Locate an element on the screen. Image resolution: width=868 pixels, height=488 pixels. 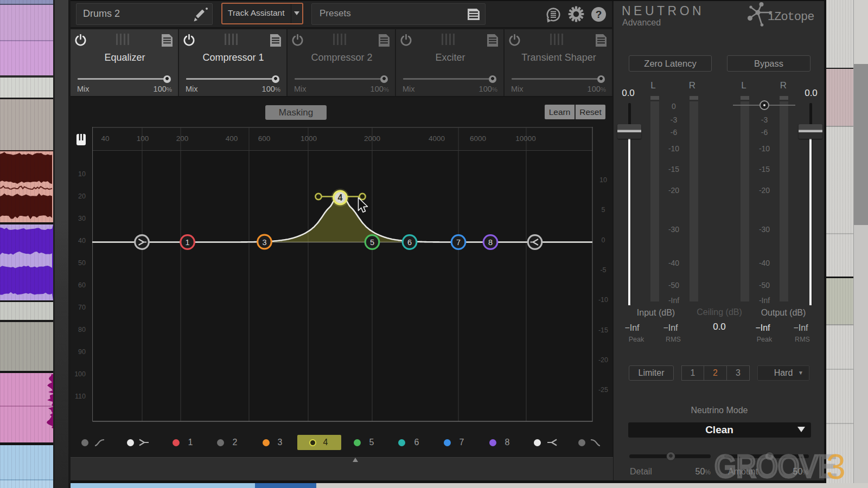
svg-text: 8 is located at coordinates (490, 242).